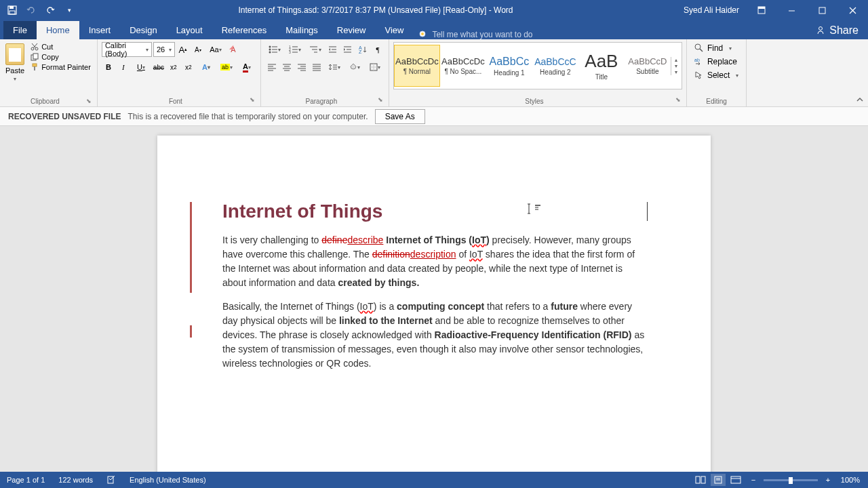  Describe the element at coordinates (434, 262) in the screenshot. I see `paragraph-1: It is very challenging to definedescribe…` at that location.